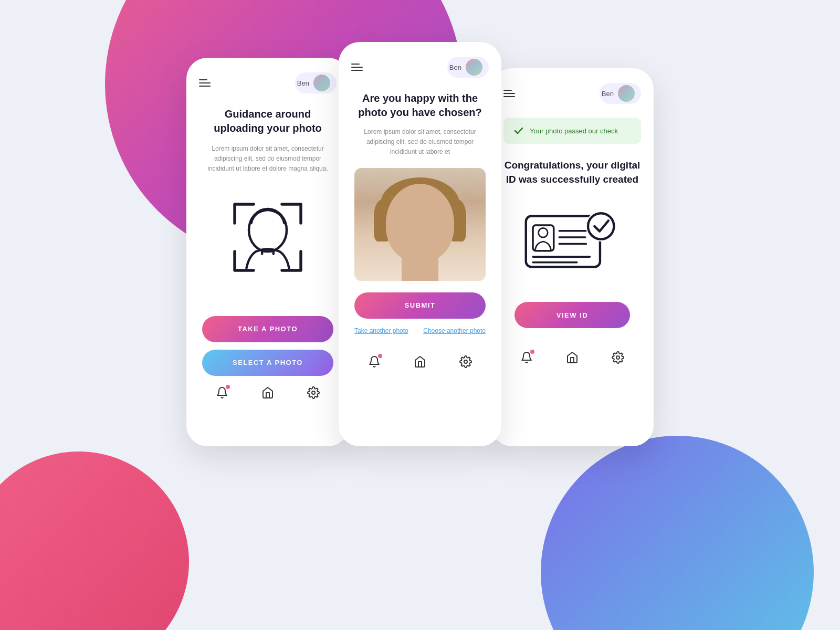  What do you see at coordinates (420, 106) in the screenshot?
I see `phone-2-title: Are you happy with the photo you have ch…` at bounding box center [420, 106].